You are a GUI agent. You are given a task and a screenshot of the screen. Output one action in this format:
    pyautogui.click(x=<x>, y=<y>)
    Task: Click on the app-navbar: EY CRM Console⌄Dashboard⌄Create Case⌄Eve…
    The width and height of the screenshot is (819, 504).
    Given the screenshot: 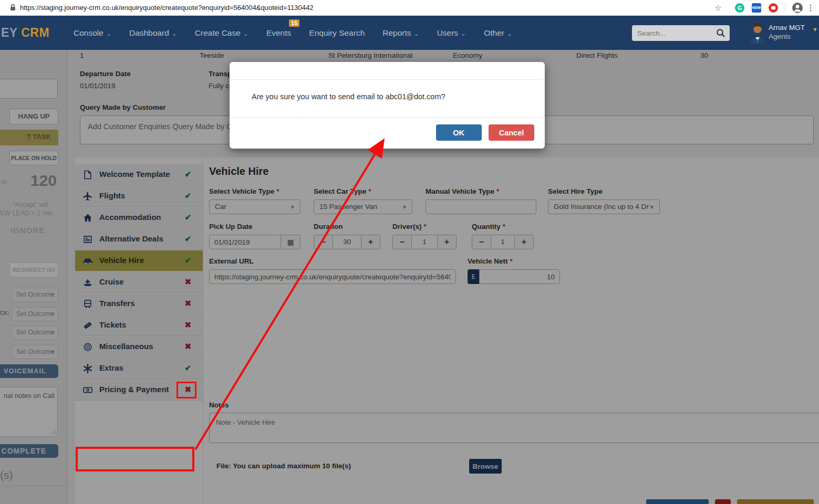 What is the action you would take?
    pyautogui.click(x=410, y=33)
    